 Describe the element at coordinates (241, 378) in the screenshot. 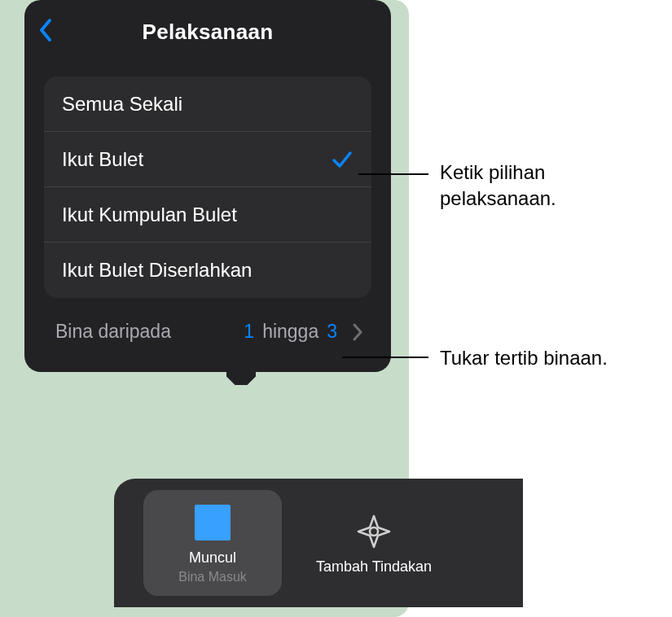

I see `popover-arrow` at that location.